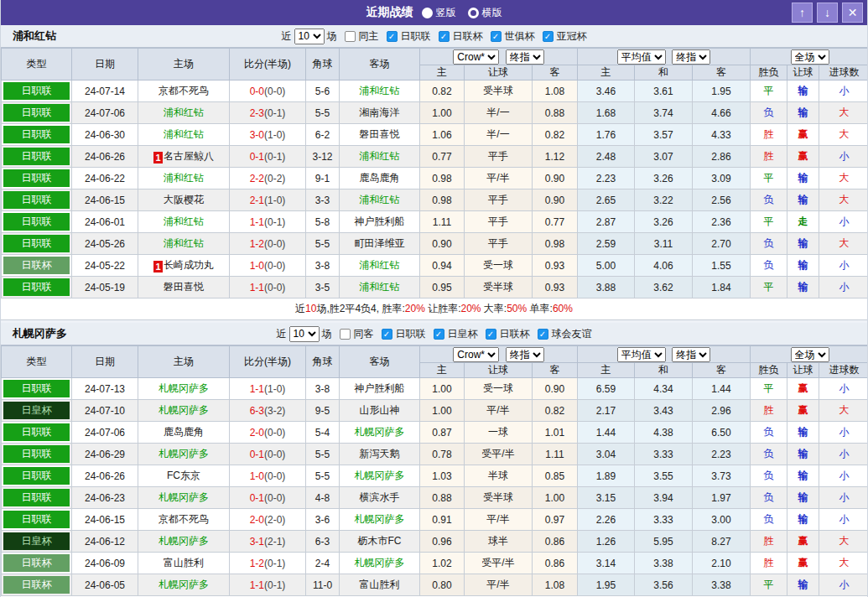 Image resolution: width=868 pixels, height=597 pixels. What do you see at coordinates (802, 13) in the screenshot?
I see `move-up-button: ↑` at bounding box center [802, 13].